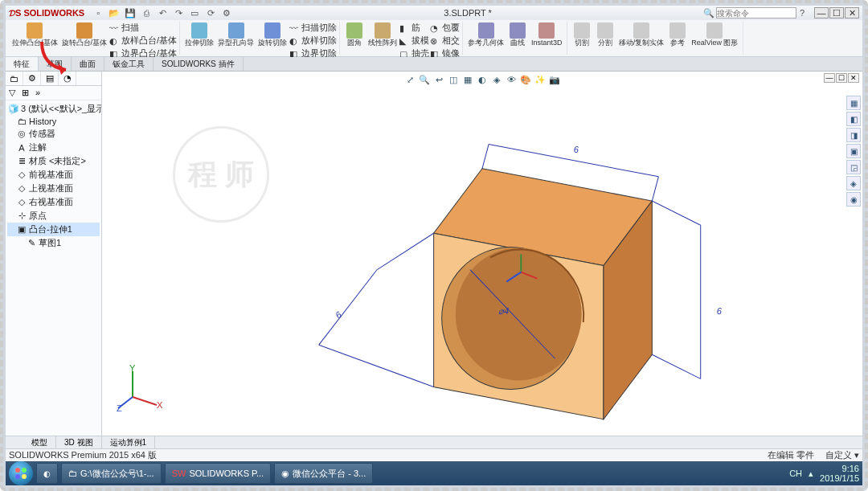 The width and height of the screenshot is (868, 491). I want to click on new-icon: ▫, so click(98, 13).